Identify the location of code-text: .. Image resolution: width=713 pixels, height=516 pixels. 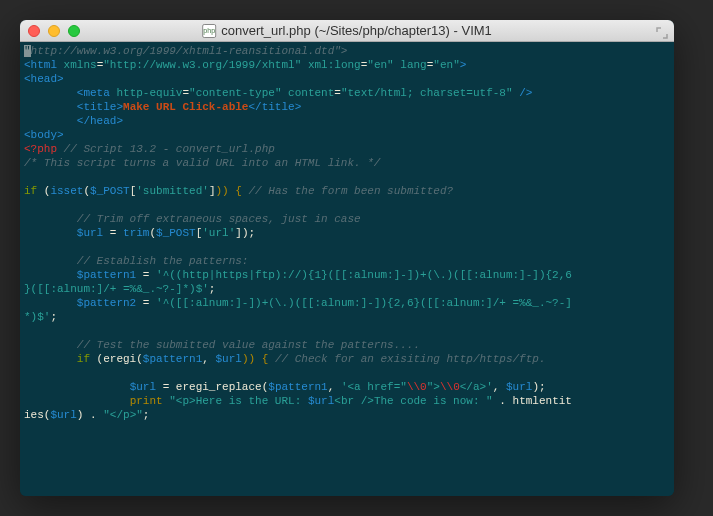
(503, 401).